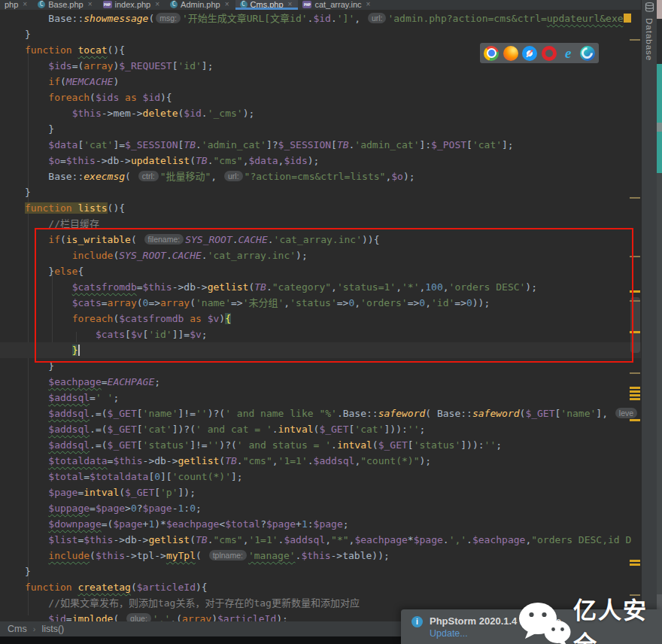 Image resolution: width=662 pixels, height=644 pixels. I want to click on code-token: ' and name like "%', so click(281, 414).